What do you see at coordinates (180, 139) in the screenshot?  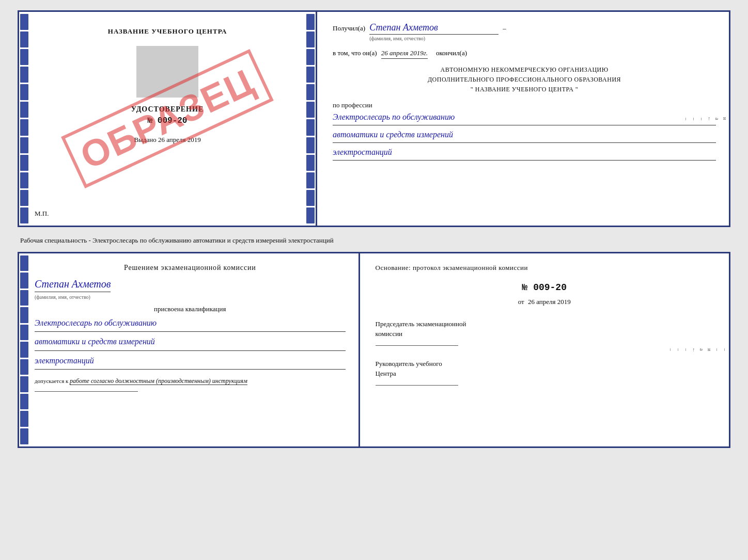 I see `issued-date-value: 26 апреля 2019` at bounding box center [180, 139].